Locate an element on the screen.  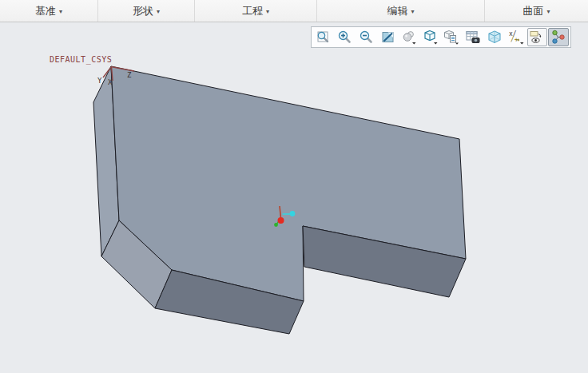
perspective-button is located at coordinates (495, 37).